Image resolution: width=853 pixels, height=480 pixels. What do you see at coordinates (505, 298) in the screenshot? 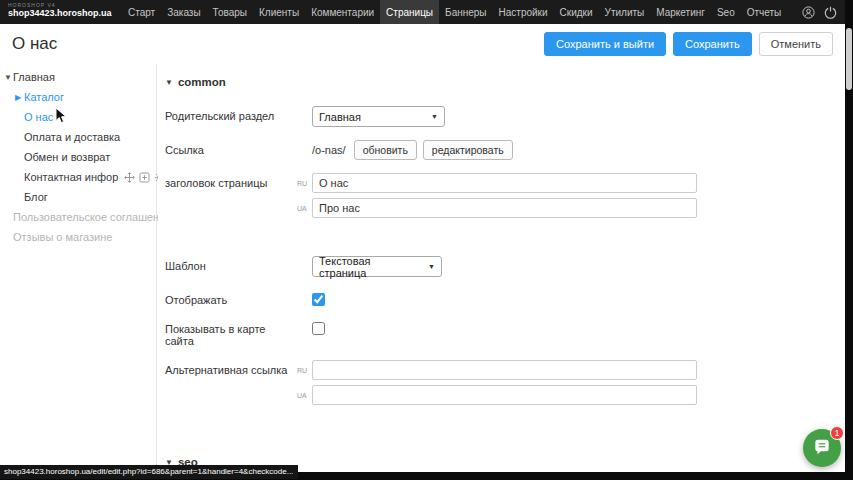
I see `form-row-display: Отображать` at bounding box center [505, 298].